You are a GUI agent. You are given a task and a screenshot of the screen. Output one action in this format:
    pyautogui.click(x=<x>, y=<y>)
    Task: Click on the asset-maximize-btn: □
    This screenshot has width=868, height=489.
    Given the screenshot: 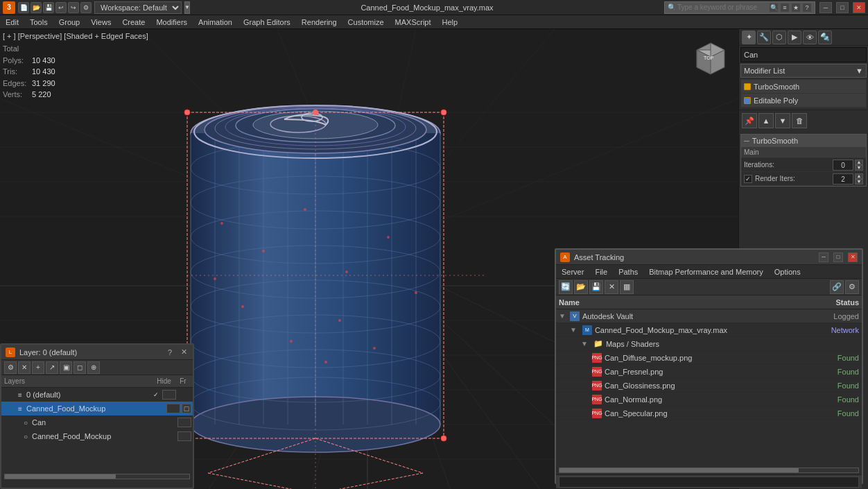 What is the action you would take?
    pyautogui.click(x=838, y=257)
    